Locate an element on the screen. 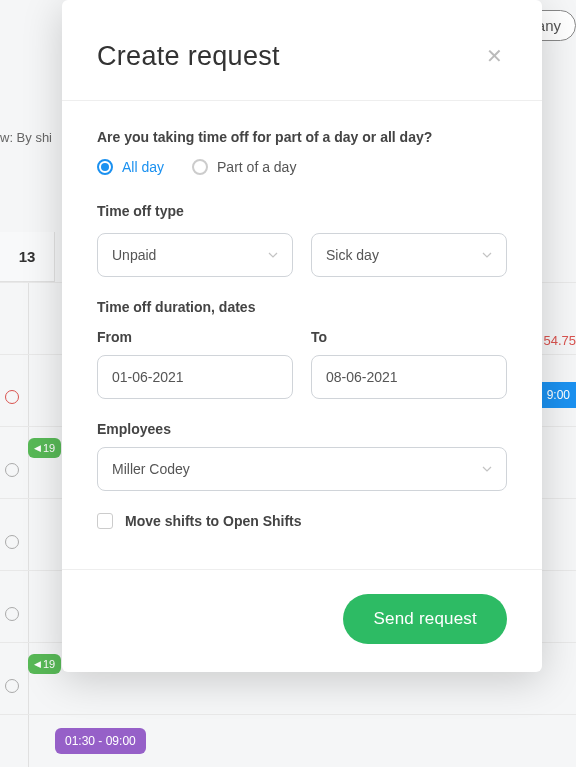 Image resolution: width=576 pixels, height=767 pixels. modal-footer: Send request is located at coordinates (302, 620).